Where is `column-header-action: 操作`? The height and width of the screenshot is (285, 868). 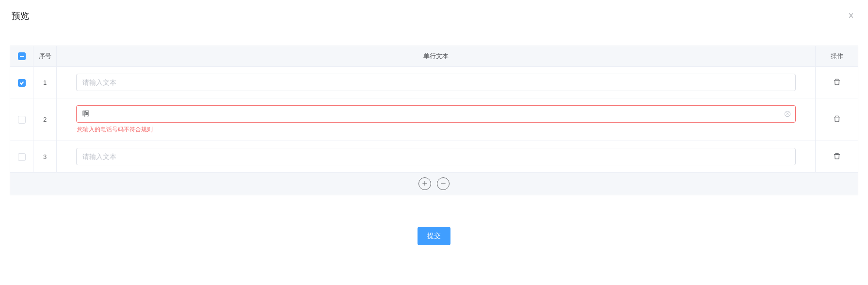 column-header-action: 操作 is located at coordinates (837, 56).